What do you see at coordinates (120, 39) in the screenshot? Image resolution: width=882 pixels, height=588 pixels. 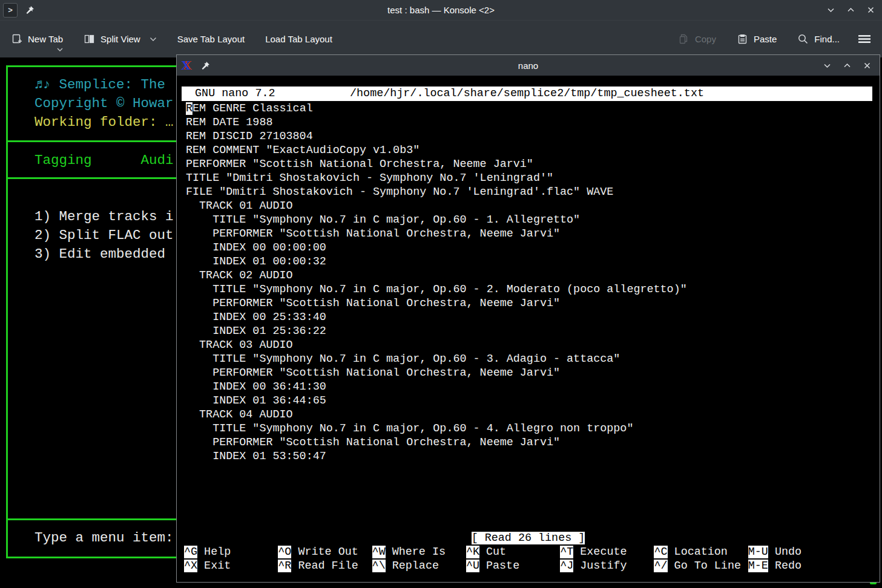 I see `split-view-button: Split View` at bounding box center [120, 39].